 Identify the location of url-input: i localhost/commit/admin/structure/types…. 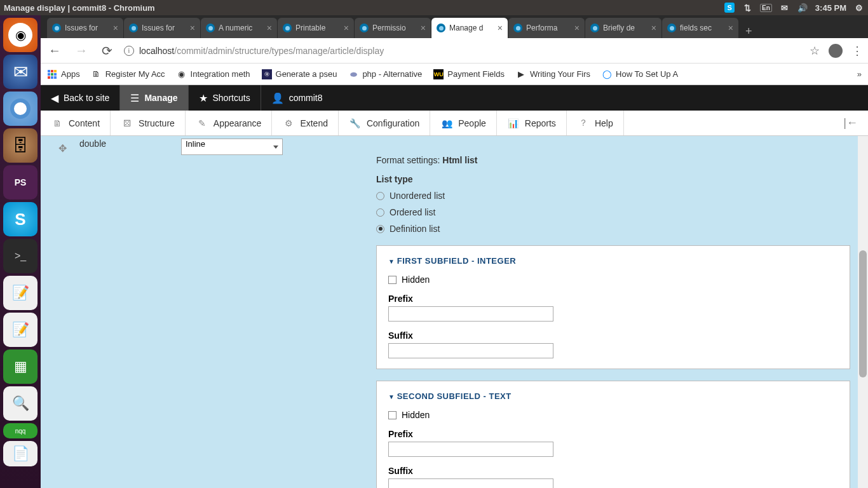
(463, 51).